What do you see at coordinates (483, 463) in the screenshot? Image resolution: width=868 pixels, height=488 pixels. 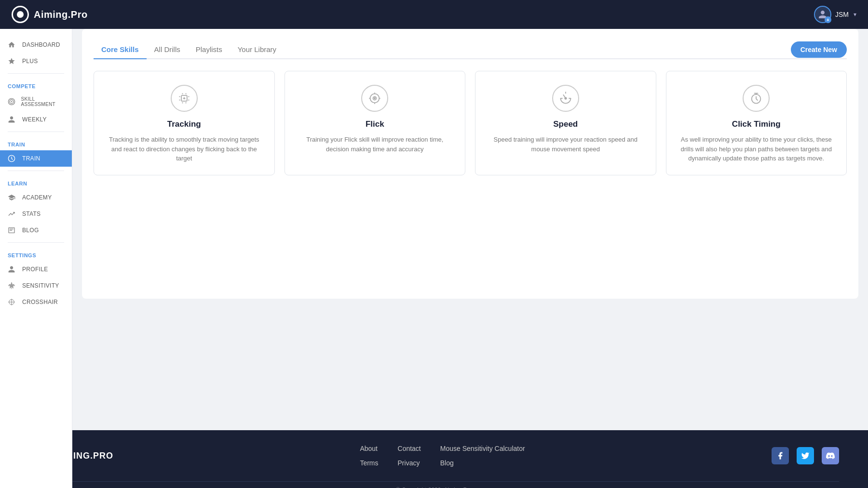 I see `footer-link-blog: Blog` at bounding box center [483, 463].